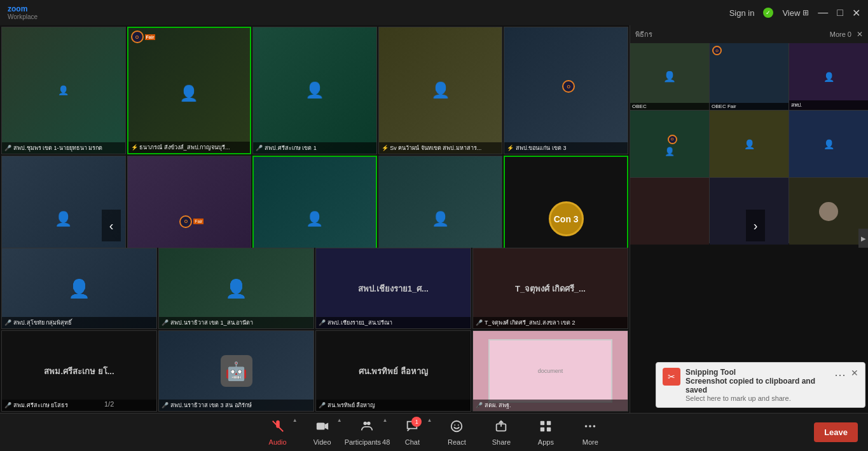 This screenshot has height=451, width=868. I want to click on side-tile-6: 👤, so click(829, 144).